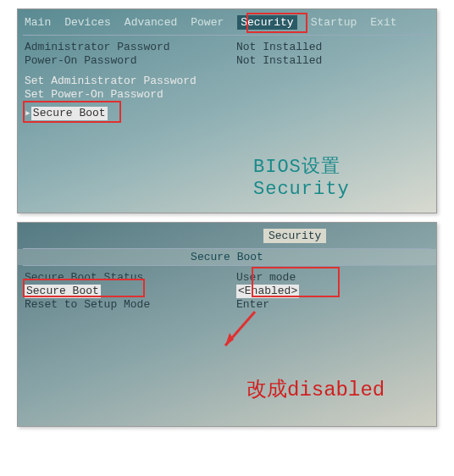 The height and width of the screenshot is (476, 454). I want to click on poweron-password-label: Power-On Password, so click(130, 61).